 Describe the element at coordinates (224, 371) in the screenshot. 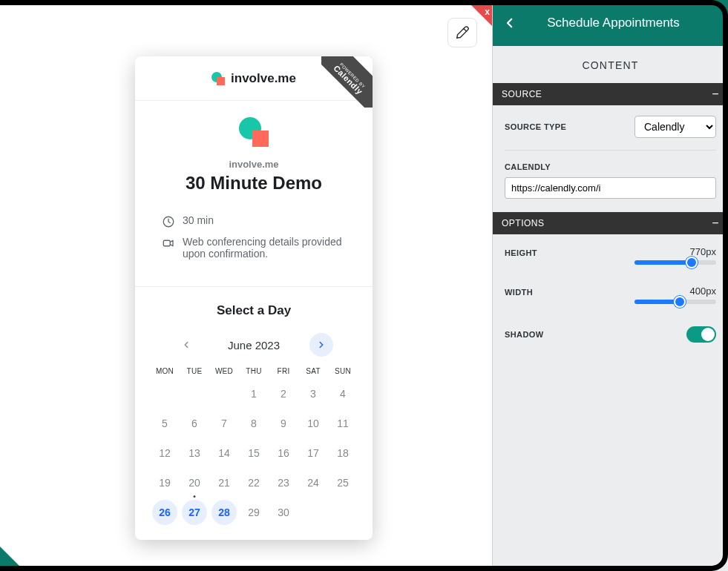

I see `dow-cell: WED` at that location.